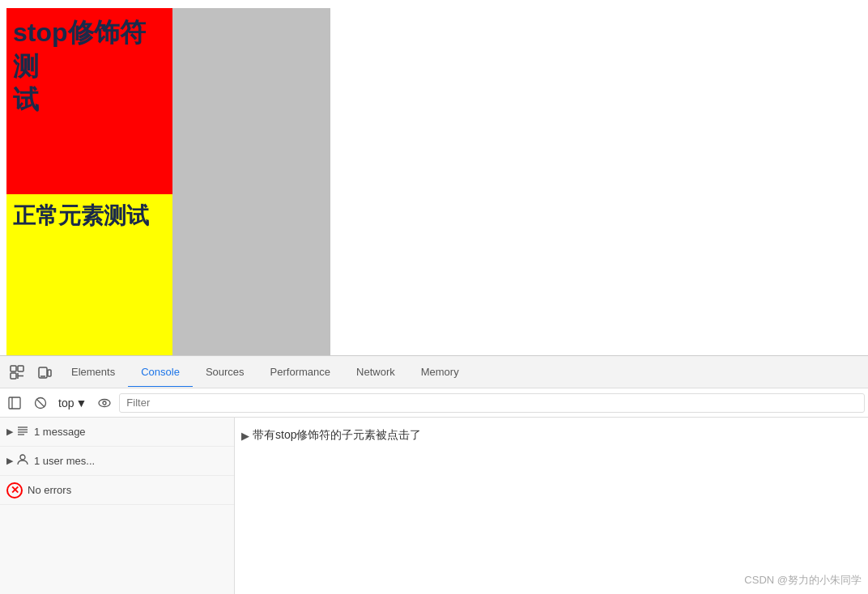 The height and width of the screenshot is (594, 868). What do you see at coordinates (23, 432) in the screenshot?
I see `messages-icon` at bounding box center [23, 432].